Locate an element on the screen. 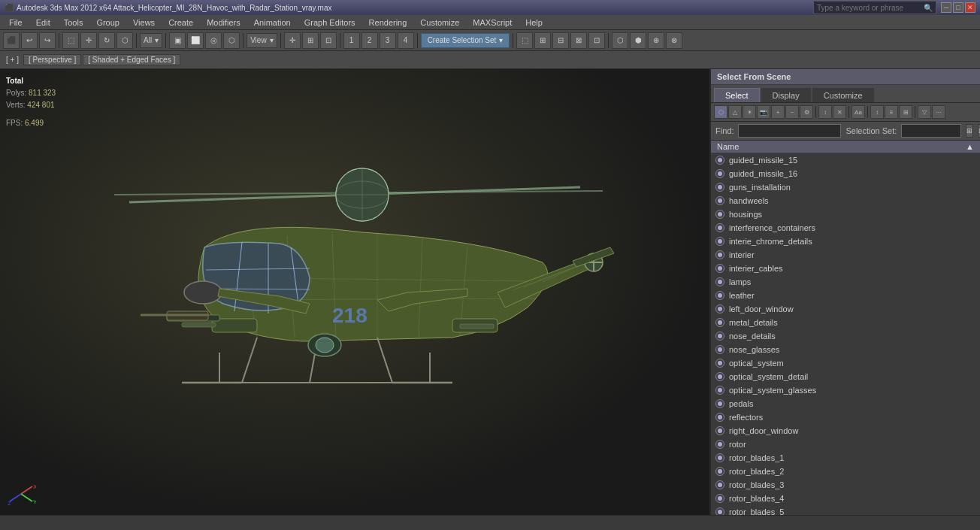 The height and width of the screenshot is (530, 980). window-controls: ─ □ ✕ is located at coordinates (958, 8).